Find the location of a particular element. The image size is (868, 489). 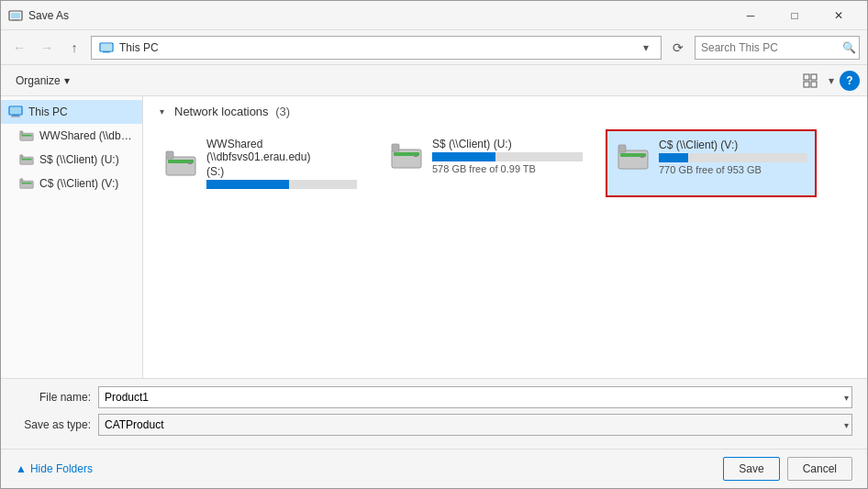

filename-input is located at coordinates (475, 397).